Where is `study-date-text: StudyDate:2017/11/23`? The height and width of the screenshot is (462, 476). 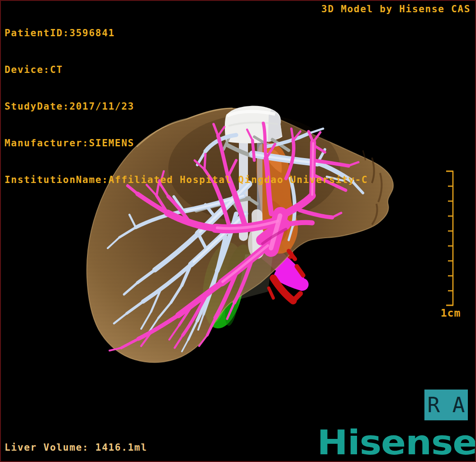
study-date-text: StudyDate:2017/11/23 is located at coordinates (186, 107).